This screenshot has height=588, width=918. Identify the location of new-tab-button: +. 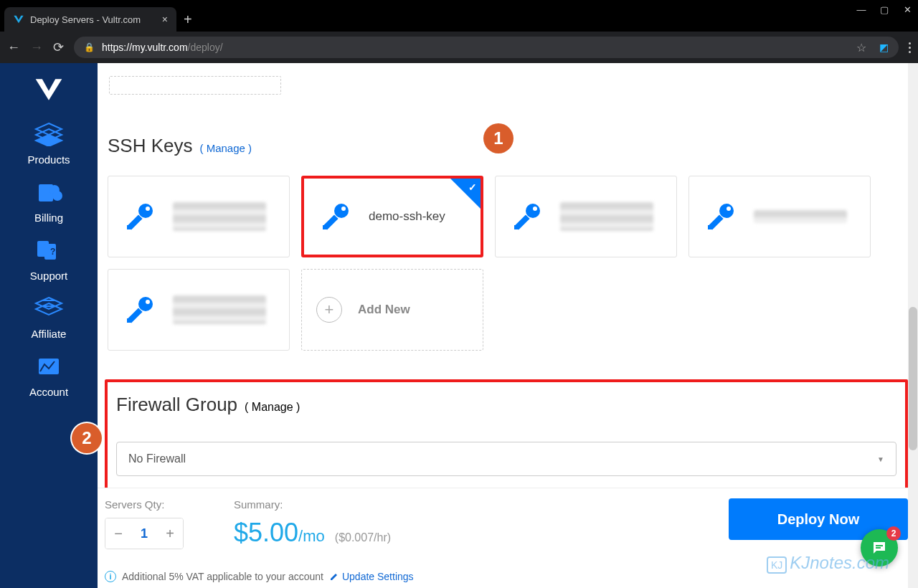
(188, 20).